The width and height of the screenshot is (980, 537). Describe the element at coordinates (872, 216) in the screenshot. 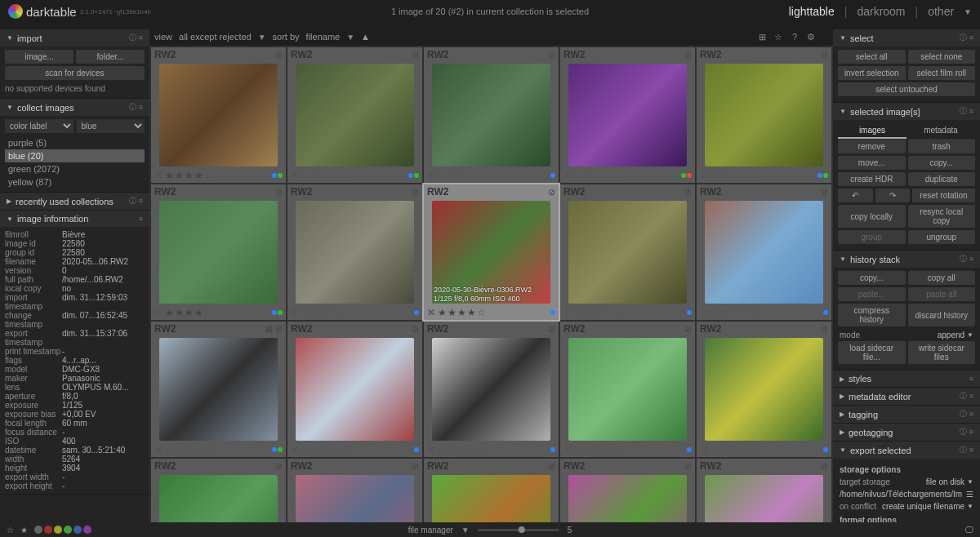

I see `copy-locally-button: copy locally` at that location.